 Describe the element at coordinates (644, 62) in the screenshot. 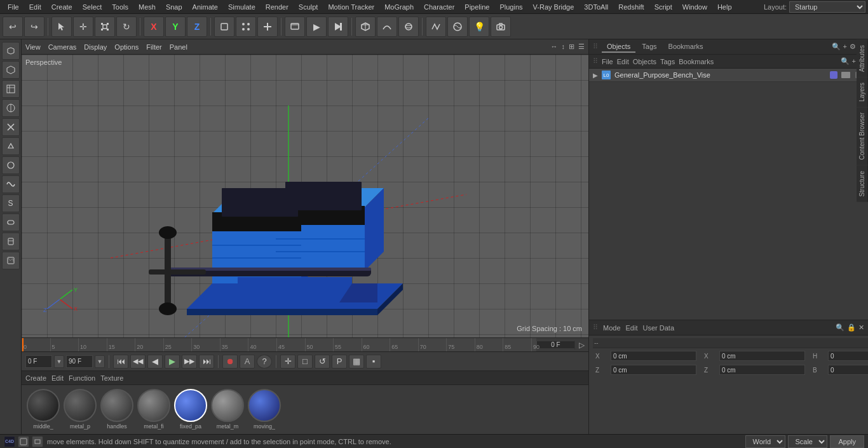

I see `objects-view-btn: Objects` at that location.